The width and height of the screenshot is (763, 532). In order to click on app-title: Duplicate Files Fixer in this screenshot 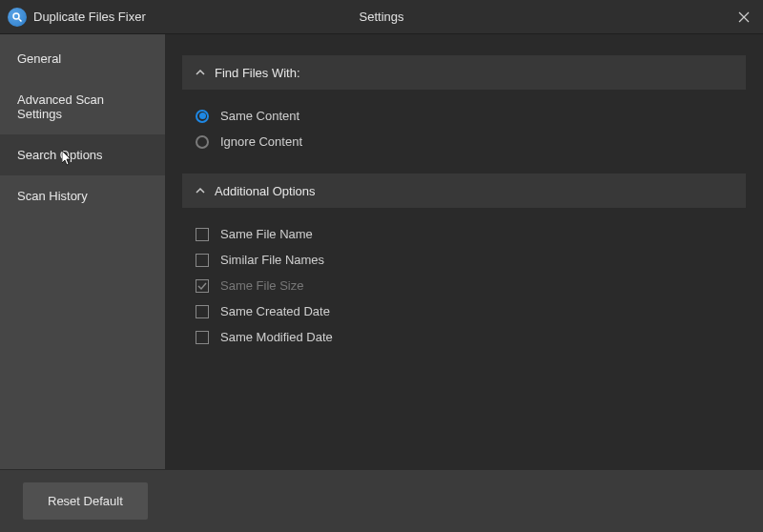, I will do `click(90, 17)`.